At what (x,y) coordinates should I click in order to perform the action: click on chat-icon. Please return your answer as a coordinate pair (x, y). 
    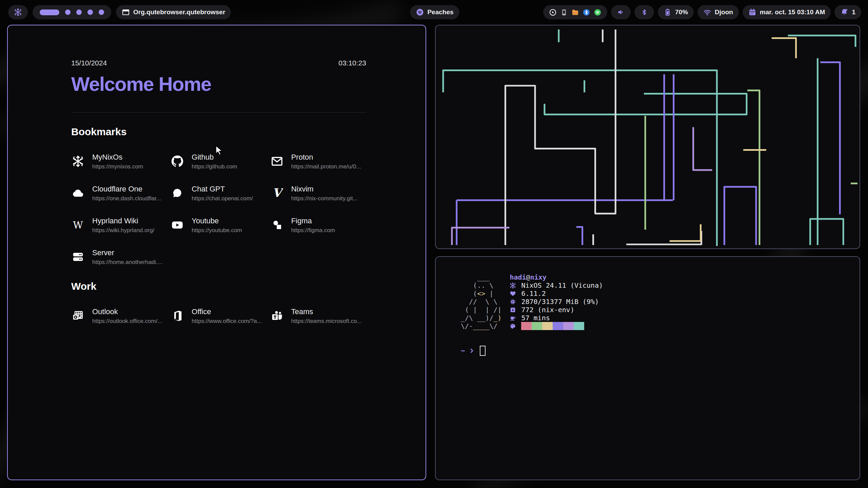
    Looking at the image, I should click on (177, 193).